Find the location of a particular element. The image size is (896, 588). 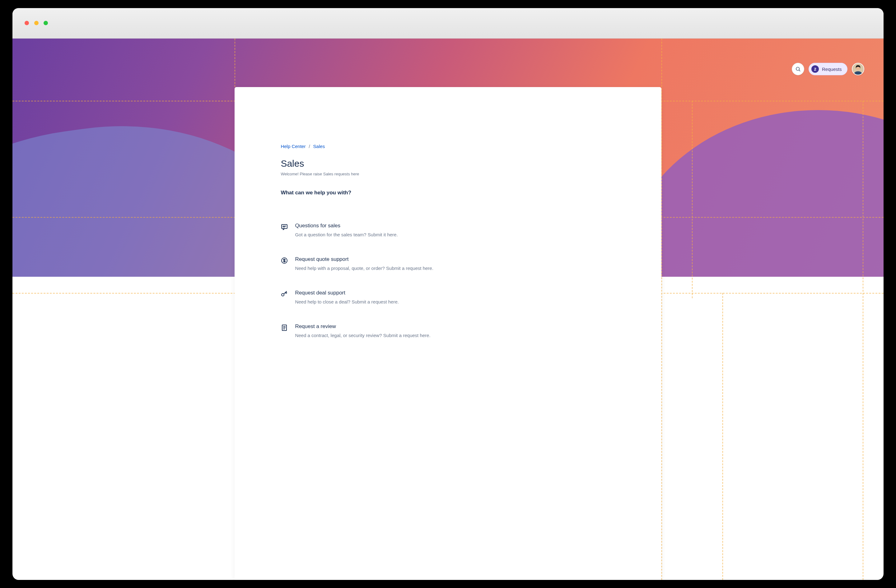

option-desc: Need a contract, legal, or security revi… is located at coordinates (363, 336).